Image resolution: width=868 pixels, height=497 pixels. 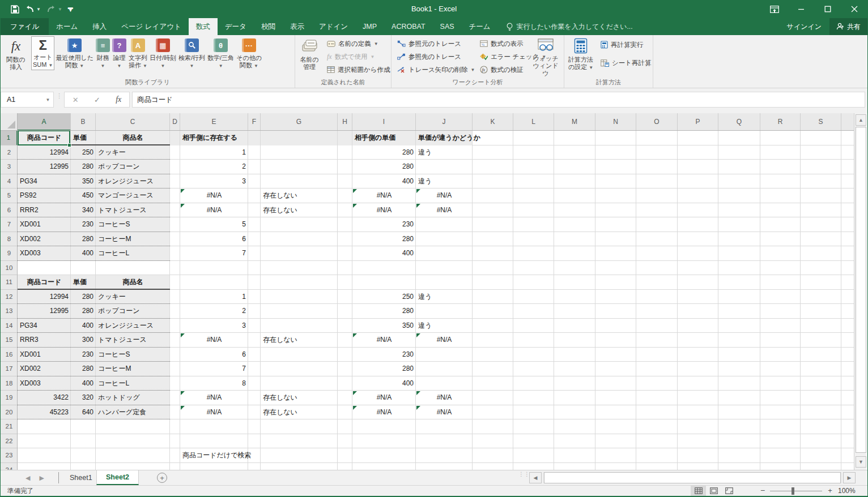 What do you see at coordinates (133, 167) in the screenshot?
I see `cell-C3: ポップコーン` at bounding box center [133, 167].